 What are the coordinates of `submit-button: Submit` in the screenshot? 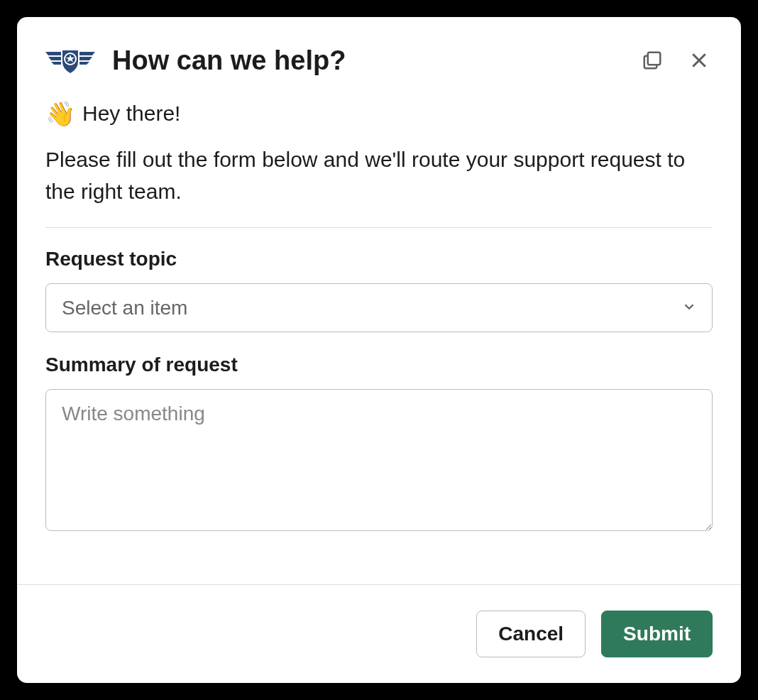 It's located at (657, 634).